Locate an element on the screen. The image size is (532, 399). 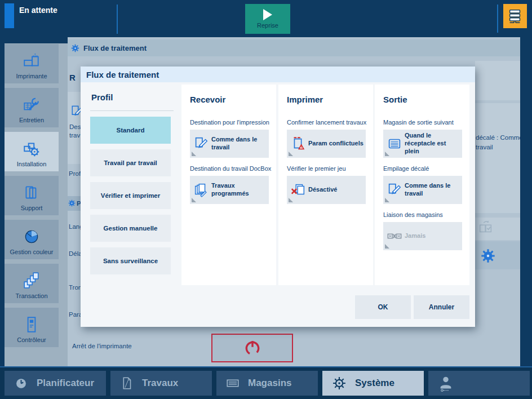
setting-label: Magasin de sortie suivant is located at coordinates (426, 122).